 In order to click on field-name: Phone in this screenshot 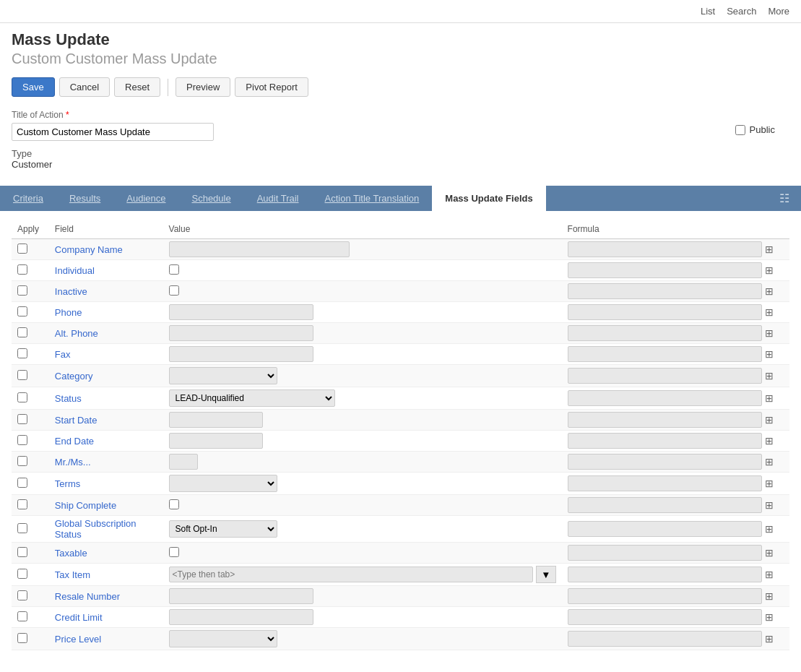, I will do `click(69, 312)`.